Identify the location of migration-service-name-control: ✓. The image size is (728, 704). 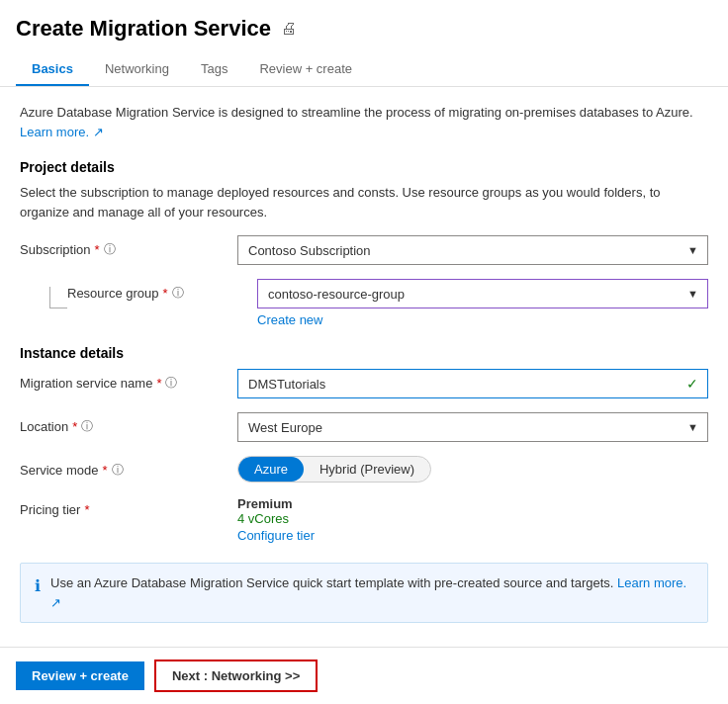
(473, 384).